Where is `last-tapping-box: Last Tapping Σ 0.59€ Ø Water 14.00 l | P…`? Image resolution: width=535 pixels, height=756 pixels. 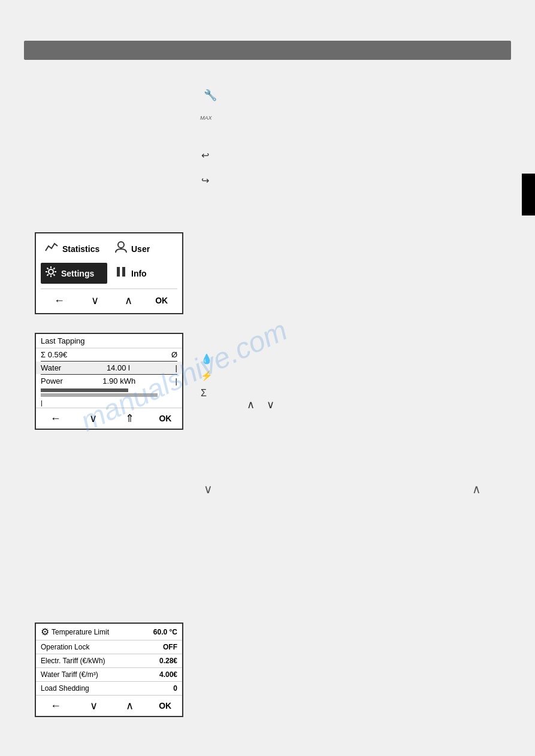
last-tapping-box: Last Tapping Σ 0.59€ Ø Water 14.00 l | P… is located at coordinates (109, 381).